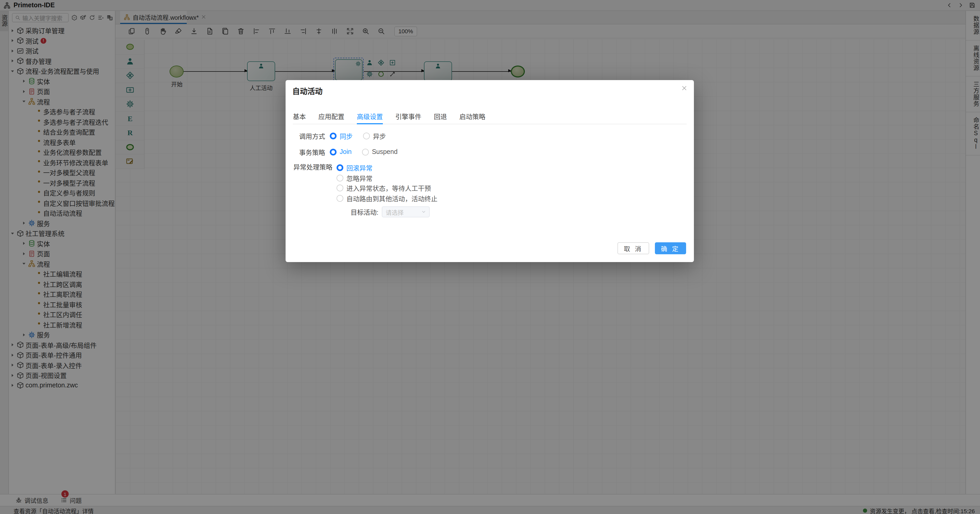 The height and width of the screenshot is (514, 980). Describe the element at coordinates (380, 152) in the screenshot. I see `radio-option: Suspend` at that location.